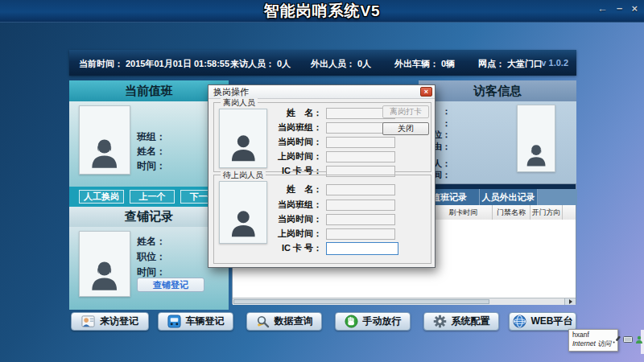 The image size is (644, 362). I want to click on leaving-photo-frame, so click(243, 138).